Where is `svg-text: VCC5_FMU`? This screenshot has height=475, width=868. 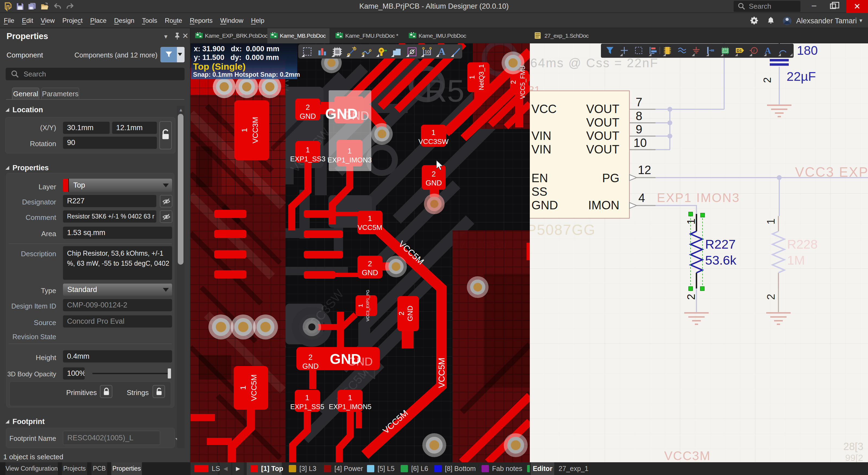
svg-text: VCC5_FMU is located at coordinates (523, 82).